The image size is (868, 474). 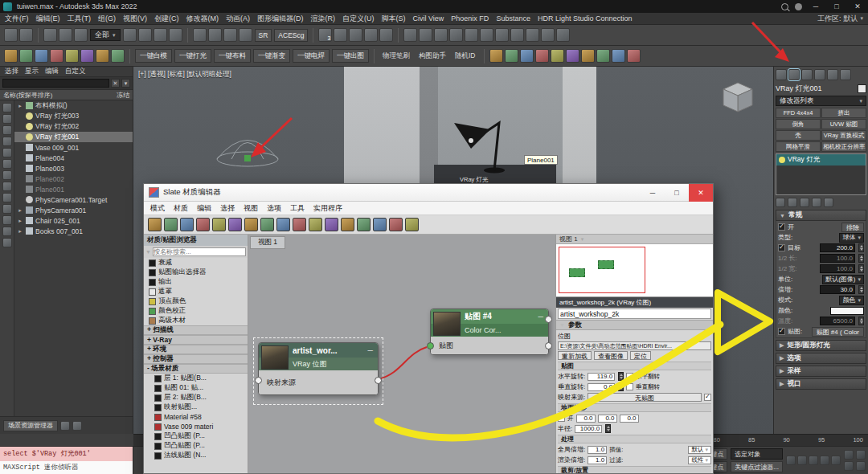 What do you see at coordinates (635, 239) in the screenshot?
I see `navigator-header: 视图 1▾` at bounding box center [635, 239].